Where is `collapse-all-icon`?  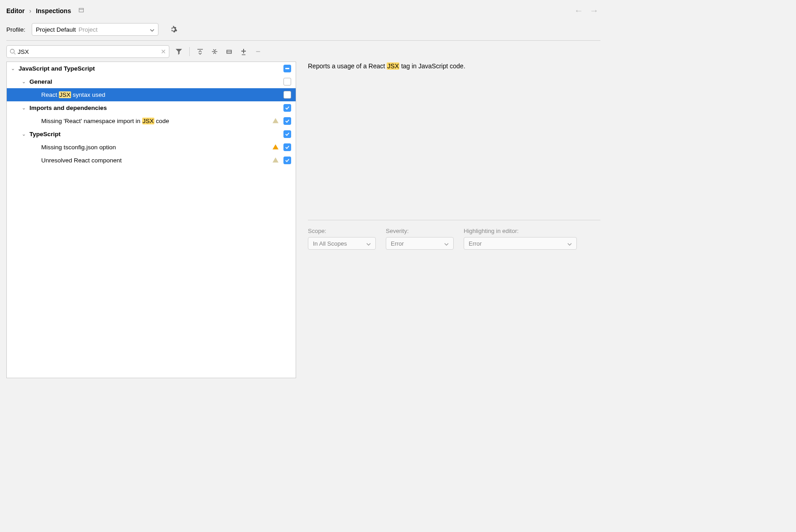
collapse-all-icon is located at coordinates (215, 52).